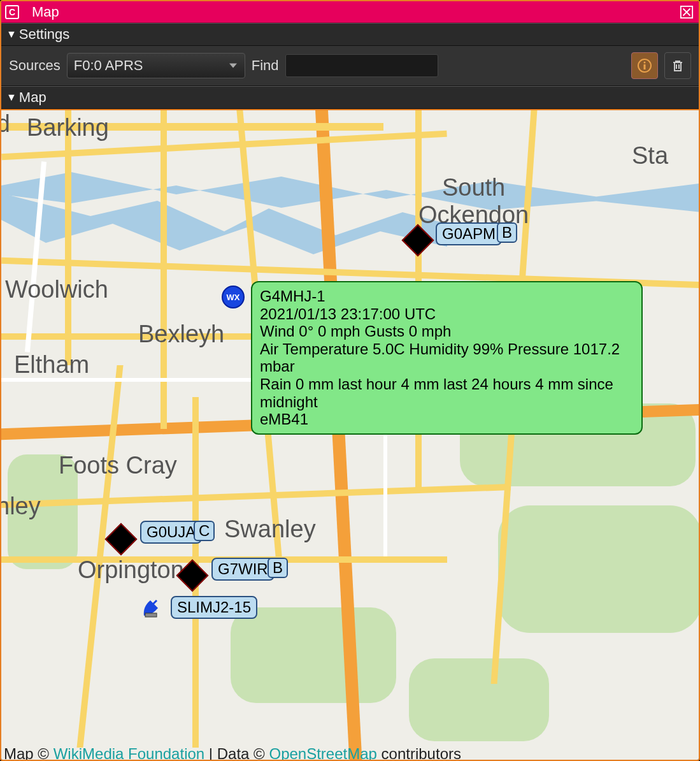  Describe the element at coordinates (156, 66) in the screenshot. I see `sources-dropdown: F0:0 APRS` at that location.